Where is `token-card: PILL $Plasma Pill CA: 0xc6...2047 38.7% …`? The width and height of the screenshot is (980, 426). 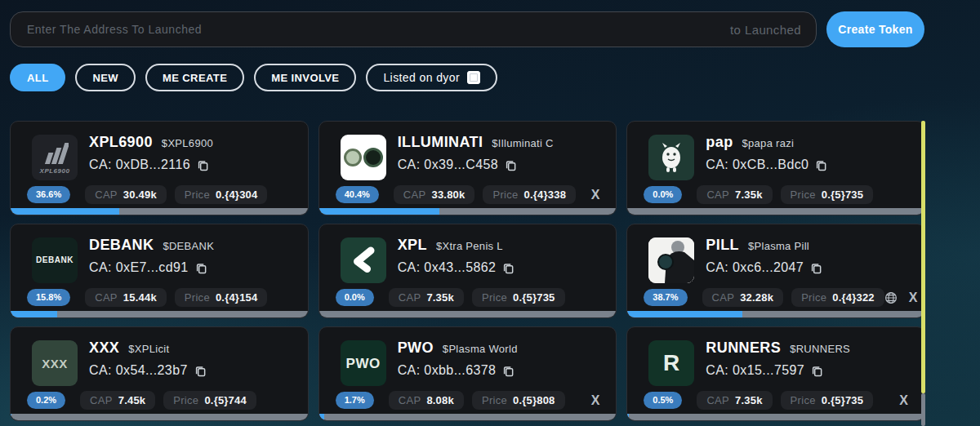
token-card: PILL $Plasma Pill CA: 0xc6...2047 38.7% … is located at coordinates (776, 271).